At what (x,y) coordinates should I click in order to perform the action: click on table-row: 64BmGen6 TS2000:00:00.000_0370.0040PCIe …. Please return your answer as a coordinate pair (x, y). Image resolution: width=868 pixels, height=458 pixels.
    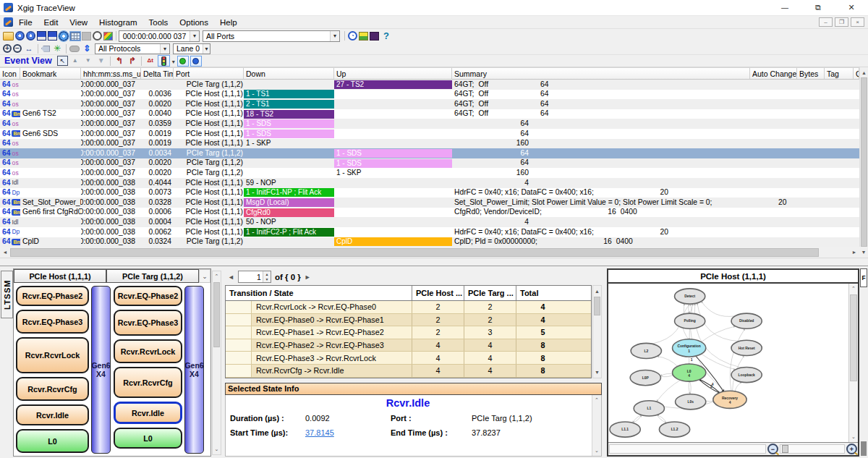
    Looking at the image, I should click on (430, 114).